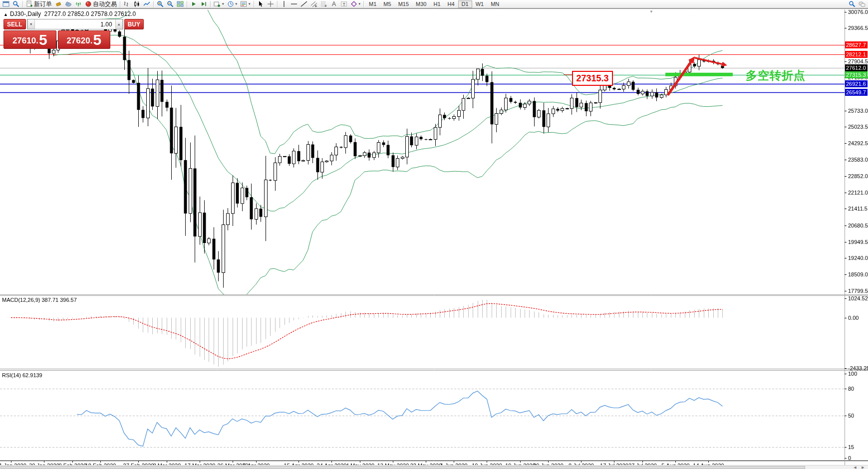  I want to click on scrollbar-thumb, so click(403, 468).